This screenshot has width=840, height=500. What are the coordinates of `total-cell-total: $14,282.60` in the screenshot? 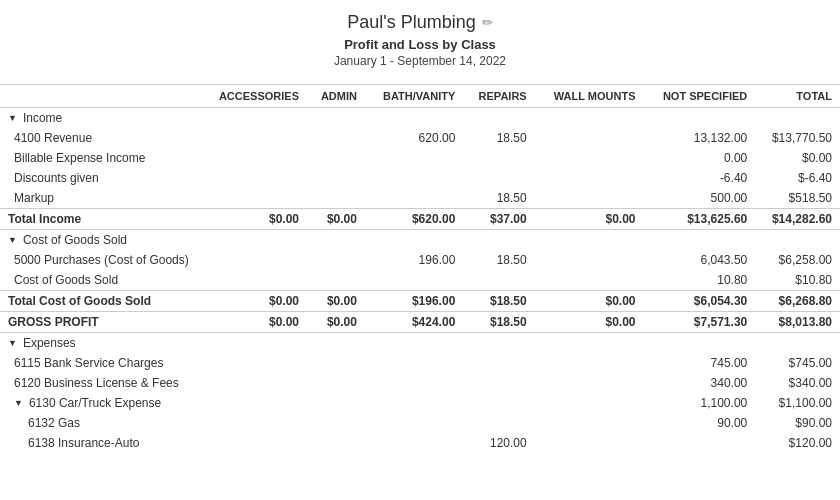 It's located at (798, 220).